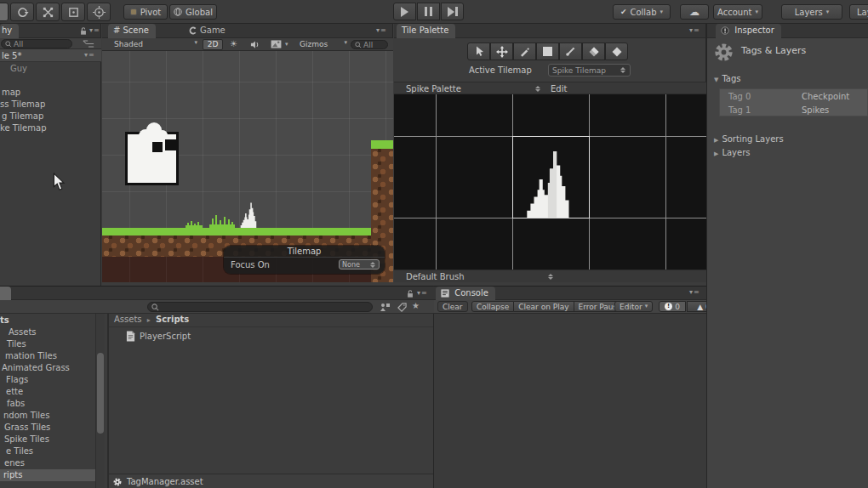 This screenshot has width=868, height=488. I want to click on layout-button: Lay, so click(859, 12).